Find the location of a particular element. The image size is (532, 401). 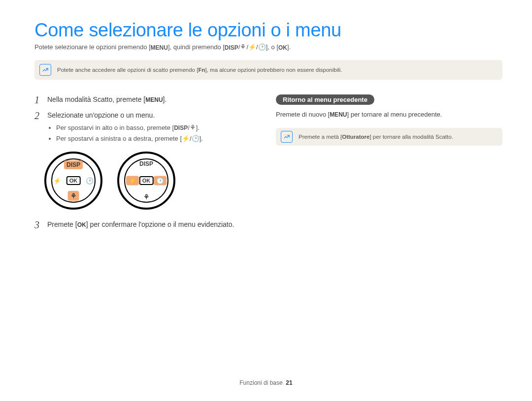

page-footer: Funzioni di base 21 is located at coordinates (266, 383).